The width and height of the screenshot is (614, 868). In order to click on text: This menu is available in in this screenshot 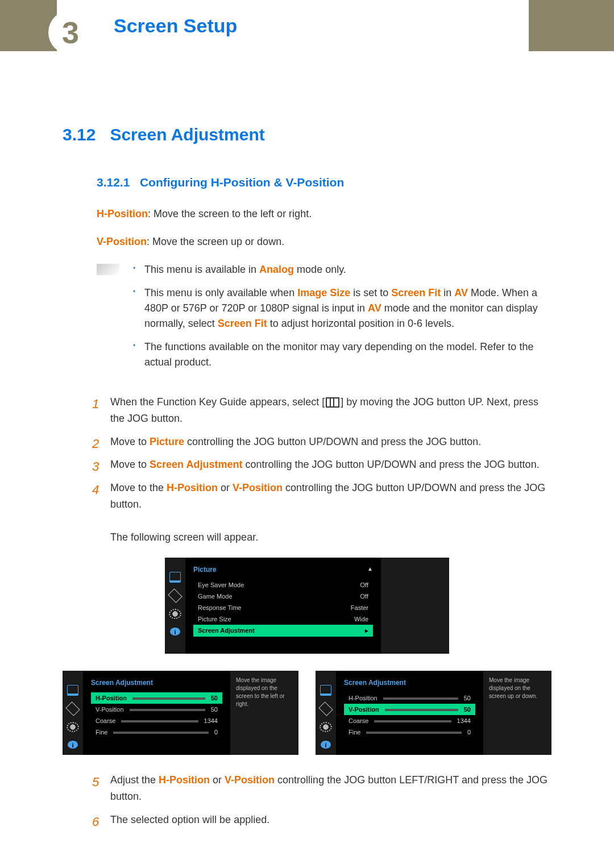, I will do `click(202, 269)`.